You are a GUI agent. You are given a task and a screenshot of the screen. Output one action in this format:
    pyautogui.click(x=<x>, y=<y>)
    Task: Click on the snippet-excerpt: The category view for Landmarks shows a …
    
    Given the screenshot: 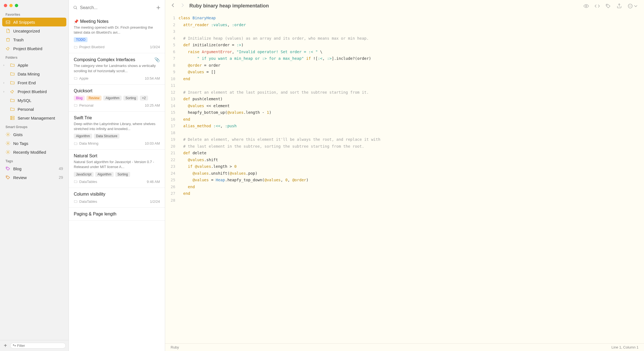 What is the action you would take?
    pyautogui.click(x=117, y=68)
    